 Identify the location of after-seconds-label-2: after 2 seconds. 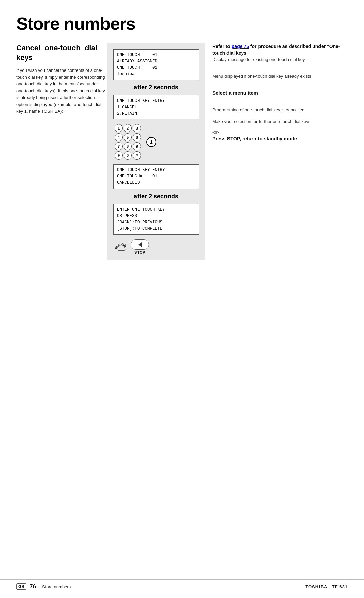
(156, 196).